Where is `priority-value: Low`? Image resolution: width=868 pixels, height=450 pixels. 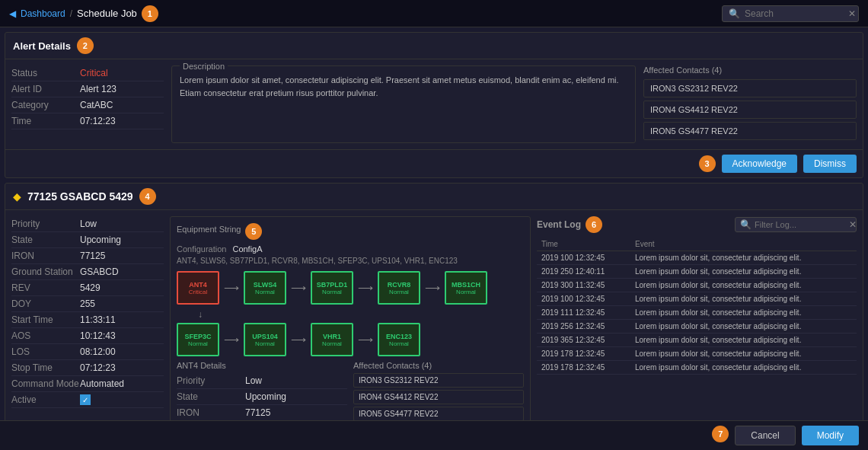 priority-value: Low is located at coordinates (88, 224).